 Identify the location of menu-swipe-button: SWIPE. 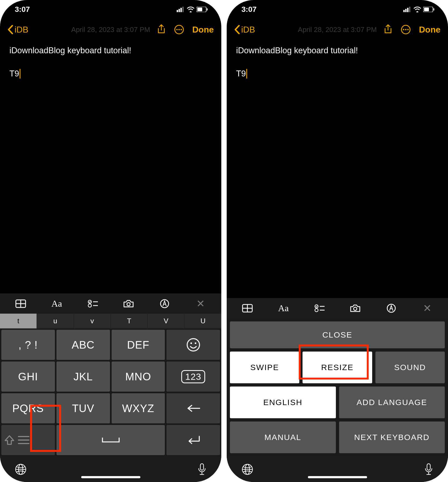
(265, 367).